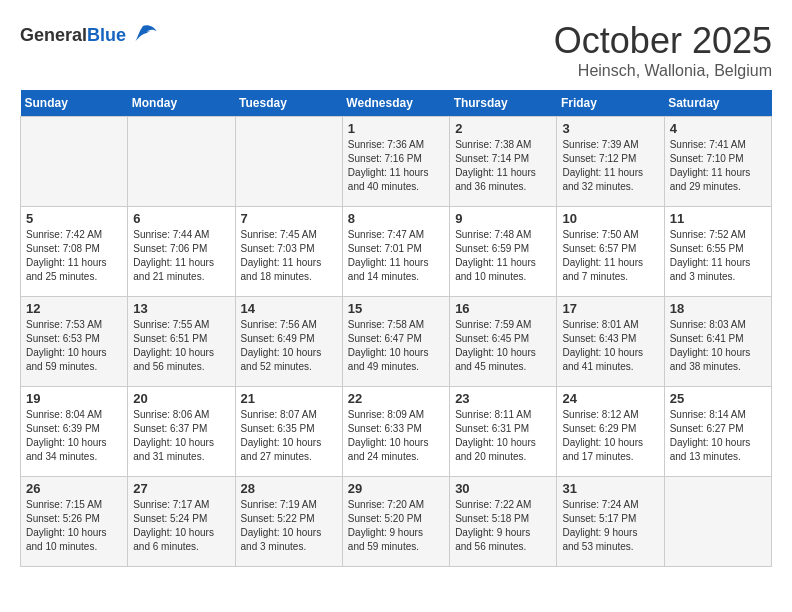 The image size is (792, 612). What do you see at coordinates (396, 162) in the screenshot?
I see `table-cell: 1Sunrise: 7:36 AM Sunset: 7:16 PM Daylig…` at bounding box center [396, 162].